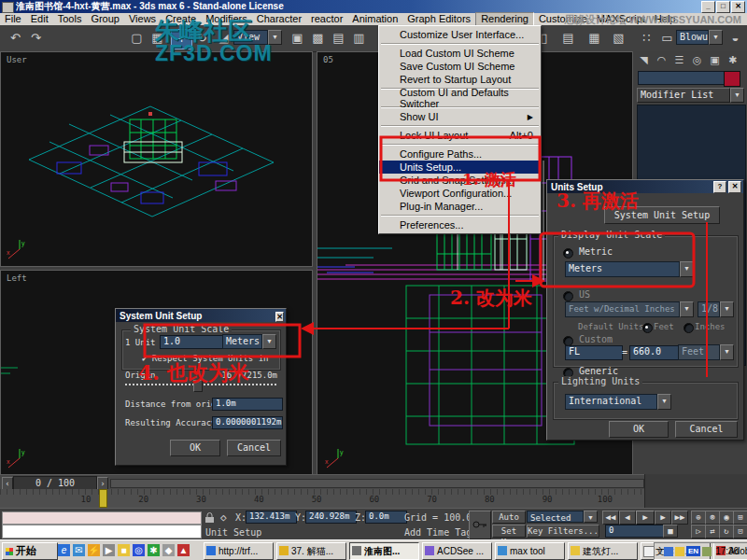  Describe the element at coordinates (459, 66) in the screenshot. I see `menu-item-save-custom-ui-scheme: Save Custom UI Scheme` at that location.